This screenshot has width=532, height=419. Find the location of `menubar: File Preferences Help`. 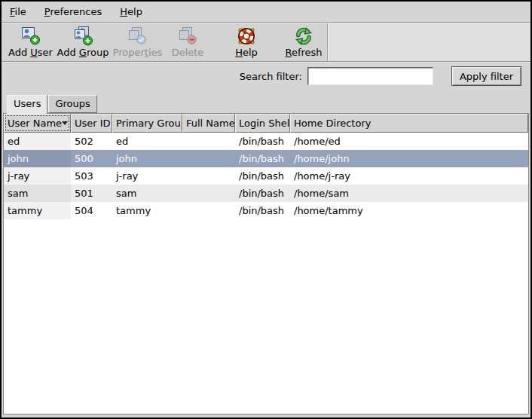

menubar: File Preferences Help is located at coordinates (266, 12).